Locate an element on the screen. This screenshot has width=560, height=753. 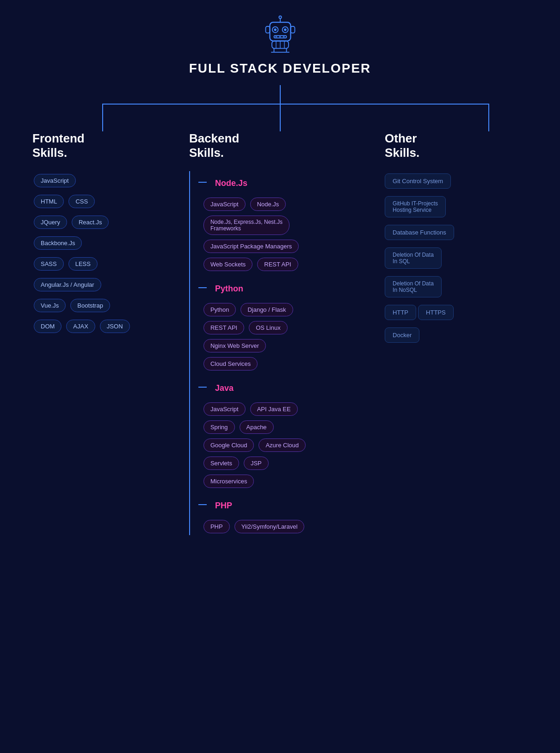
tag-row: HTTP HTTPS is located at coordinates (456, 313).